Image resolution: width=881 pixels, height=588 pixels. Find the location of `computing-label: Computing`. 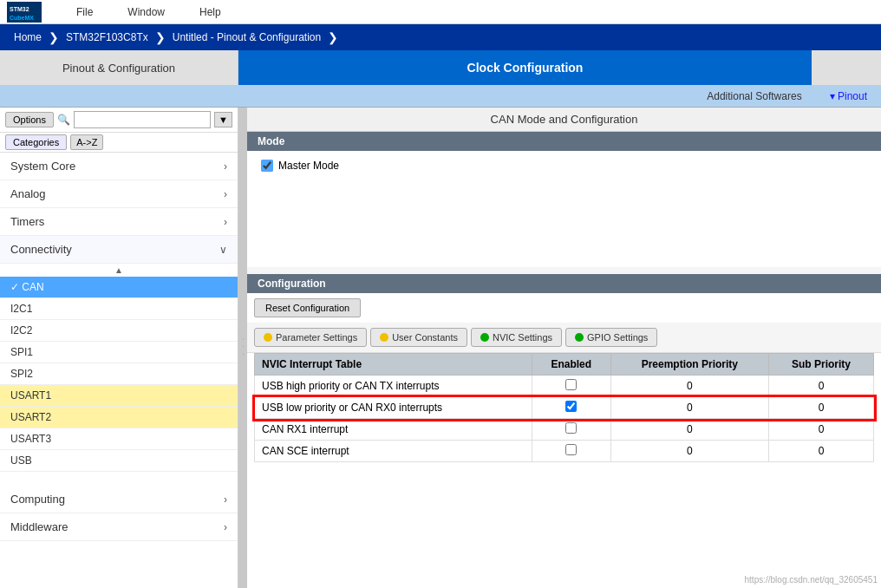

computing-label: Computing is located at coordinates (38, 500).